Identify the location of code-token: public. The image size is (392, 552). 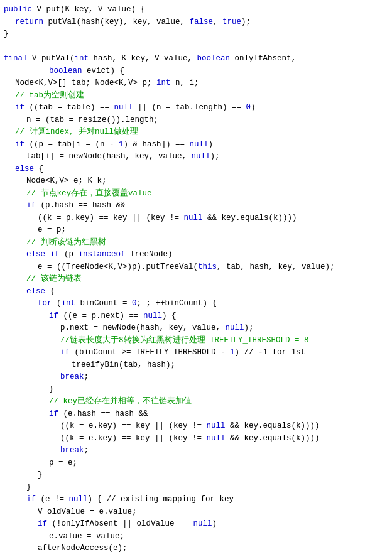
(18, 10).